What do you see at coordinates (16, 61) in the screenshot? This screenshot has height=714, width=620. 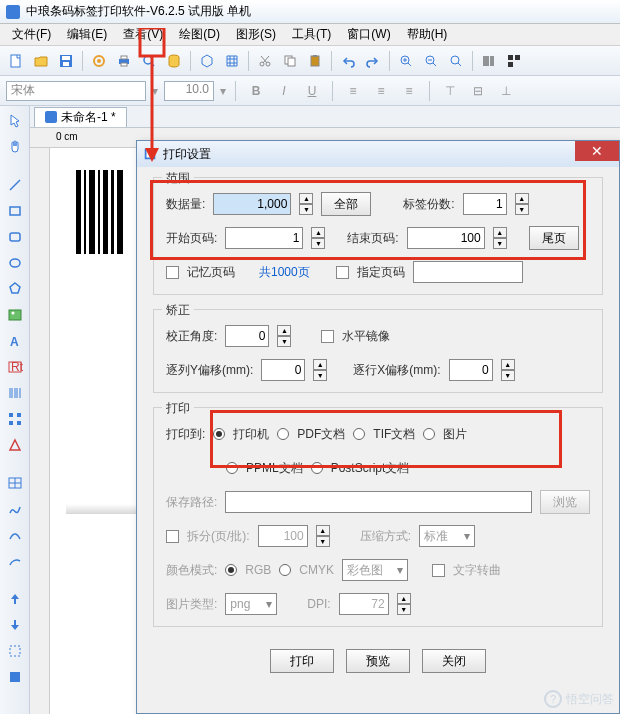 I see `new-icon` at bounding box center [16, 61].